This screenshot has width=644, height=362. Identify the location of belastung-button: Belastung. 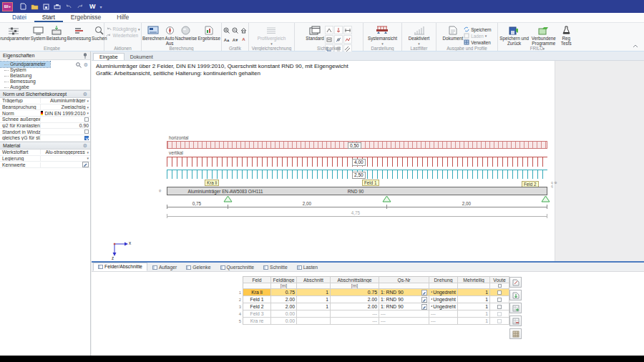
(57, 33).